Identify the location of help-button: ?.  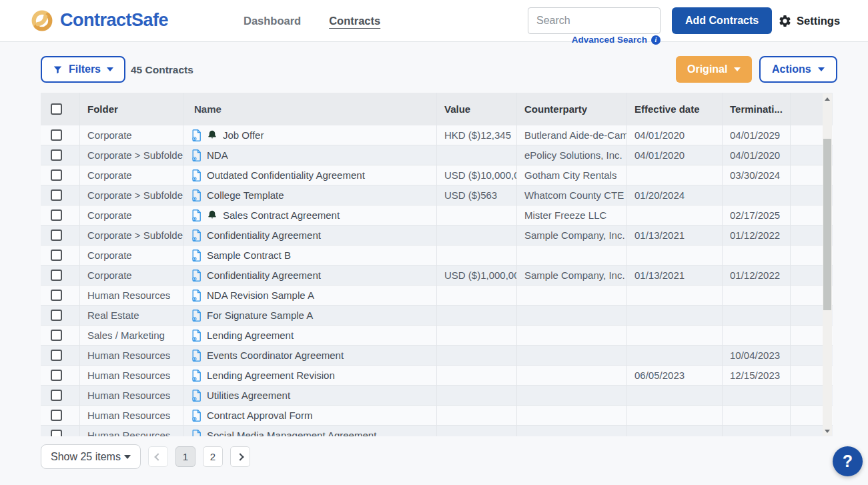
(847, 462).